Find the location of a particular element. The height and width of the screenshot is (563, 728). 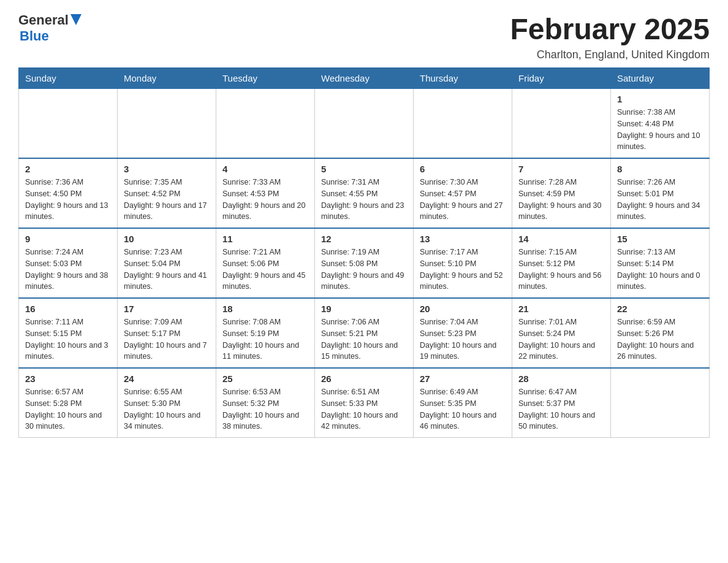

day-info: Sunrise: 7:08 AMSunset: 5:19 PMDaylight:… is located at coordinates (265, 340).